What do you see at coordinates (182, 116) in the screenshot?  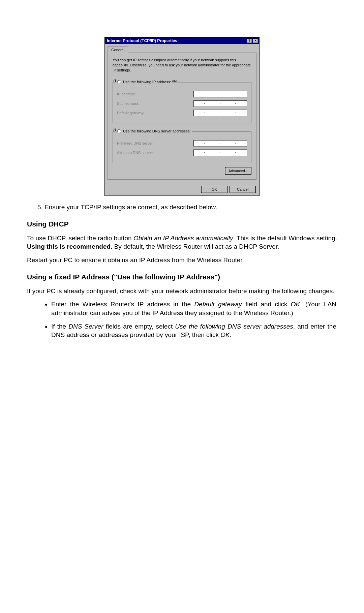 I see `tab-panel-general: You can get IP settings assigned automat…` at bounding box center [182, 116].